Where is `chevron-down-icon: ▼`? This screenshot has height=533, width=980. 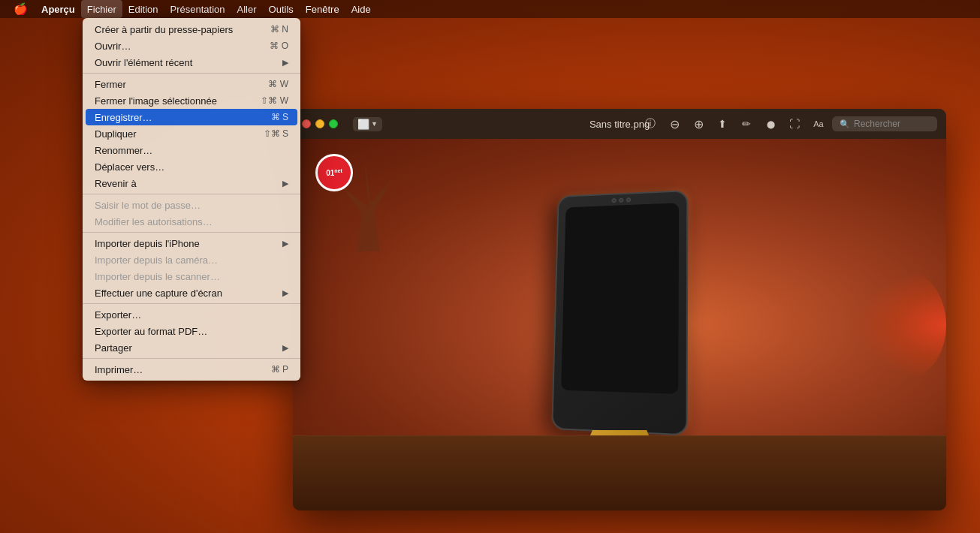
chevron-down-icon: ▼ is located at coordinates (374, 124).